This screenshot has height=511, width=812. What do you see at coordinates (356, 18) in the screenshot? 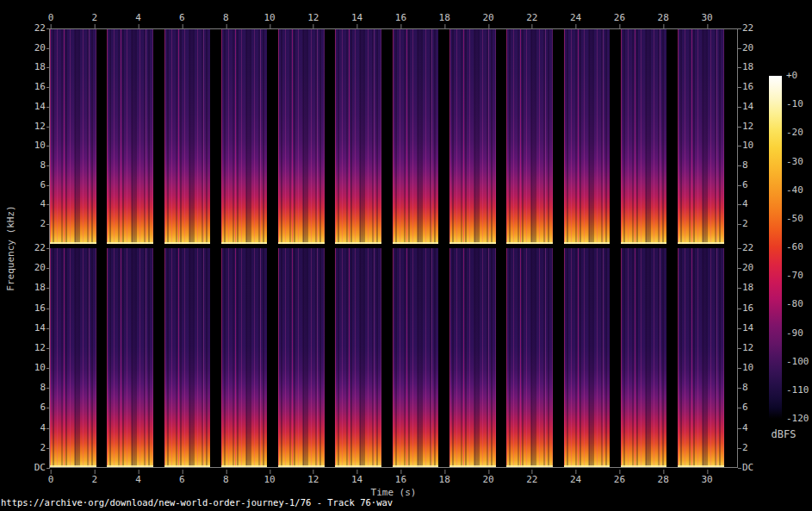
I see `time-tick-label: 14` at bounding box center [356, 18].